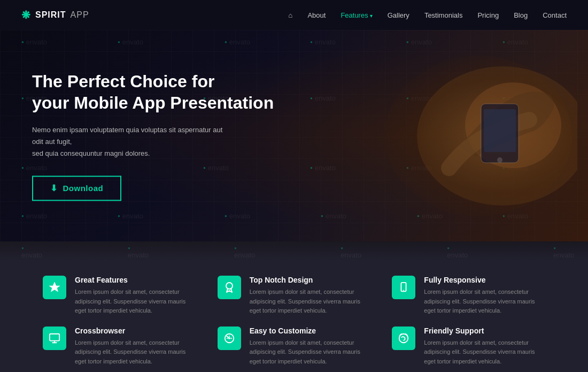  Describe the element at coordinates (488, 15) in the screenshot. I see `nav-item-pricing: Pricing` at that location.